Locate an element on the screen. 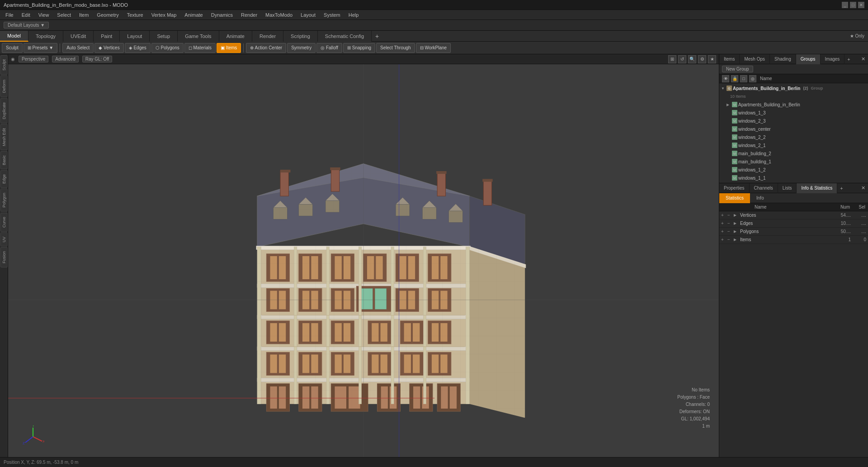  left-tab-uv: UV is located at coordinates (4, 240).